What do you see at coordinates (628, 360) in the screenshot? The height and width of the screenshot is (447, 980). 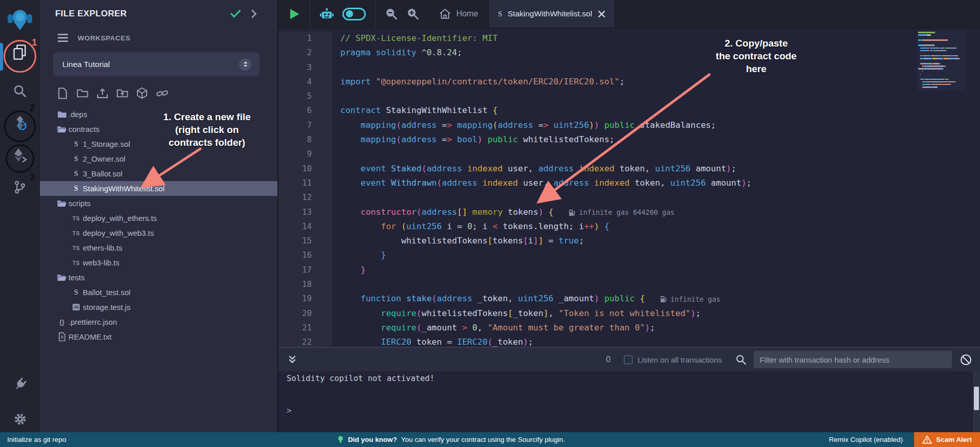 I see `listen-all-transactions-checkbox` at bounding box center [628, 360].